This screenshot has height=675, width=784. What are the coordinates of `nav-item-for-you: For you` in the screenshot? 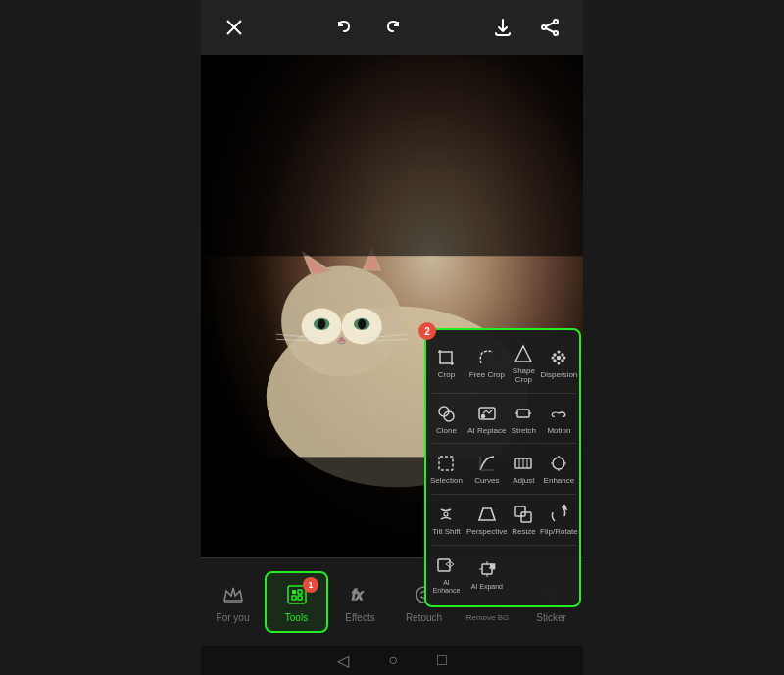 It's located at (233, 602).